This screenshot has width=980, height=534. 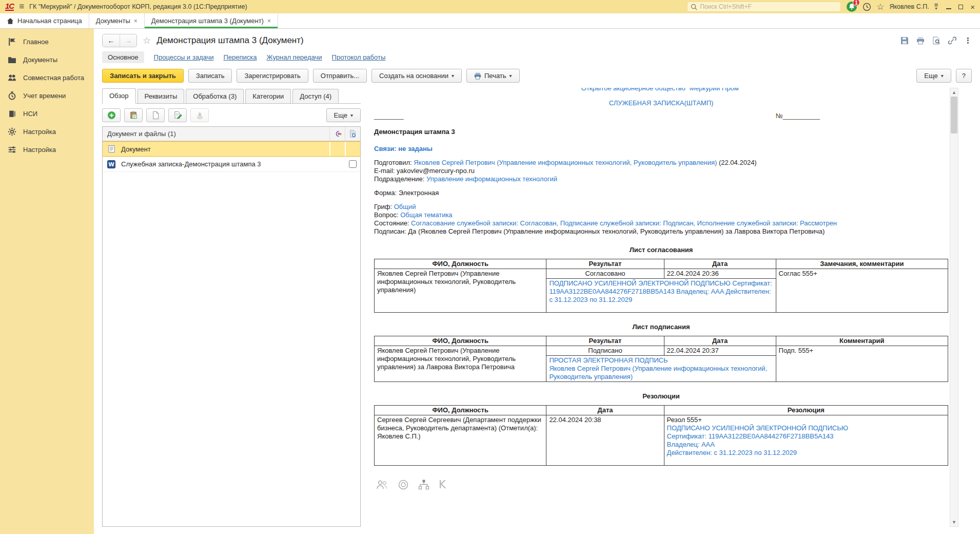 What do you see at coordinates (22, 7) in the screenshot?
I see `main-menu-icon: ≡` at bounding box center [22, 7].